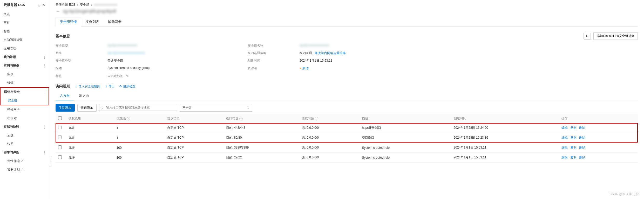  I want to click on cell-port: 目的: 80/80, so click(261, 138).